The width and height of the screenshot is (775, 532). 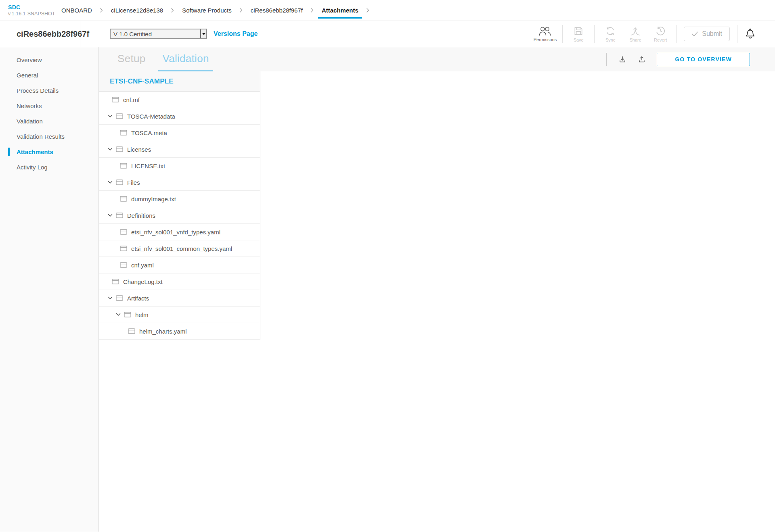 What do you see at coordinates (179, 166) in the screenshot?
I see `tree-row-license-txt: LICENSE.txt` at bounding box center [179, 166].